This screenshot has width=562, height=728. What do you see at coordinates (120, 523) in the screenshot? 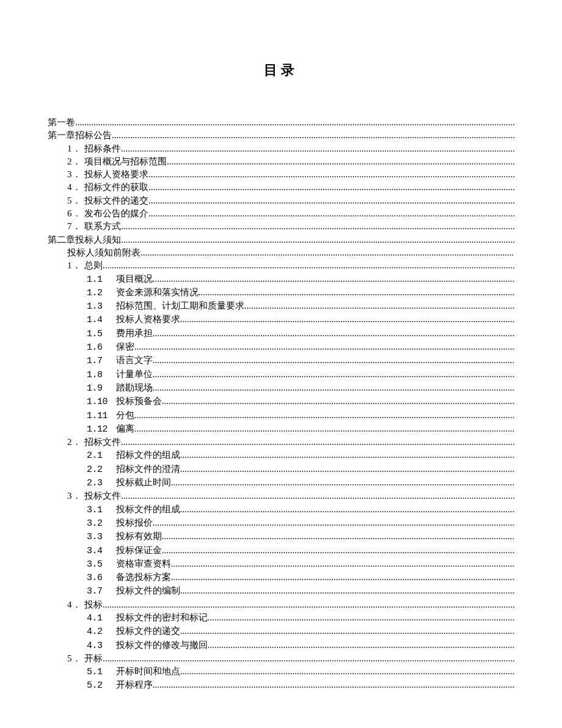
I see `toc-entry-label: 3.2 投标报价` at bounding box center [120, 523].